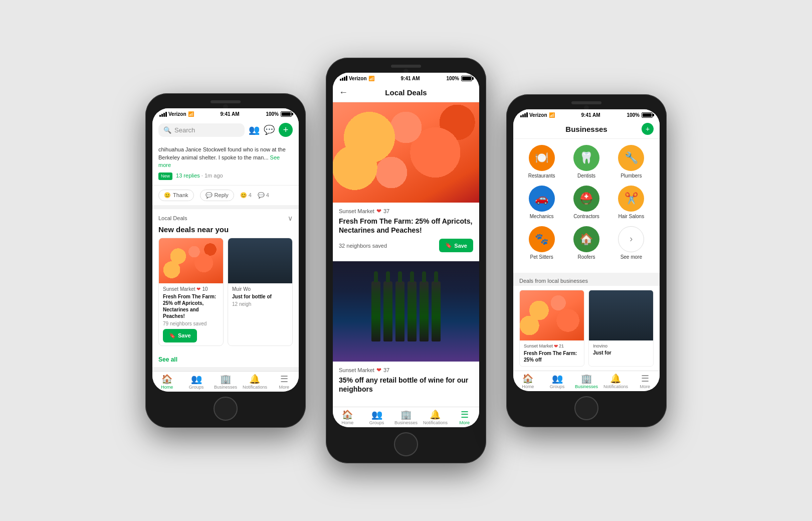 This screenshot has height=521, width=812. I want to click on nav-home-1: 🏠 Home, so click(167, 382).